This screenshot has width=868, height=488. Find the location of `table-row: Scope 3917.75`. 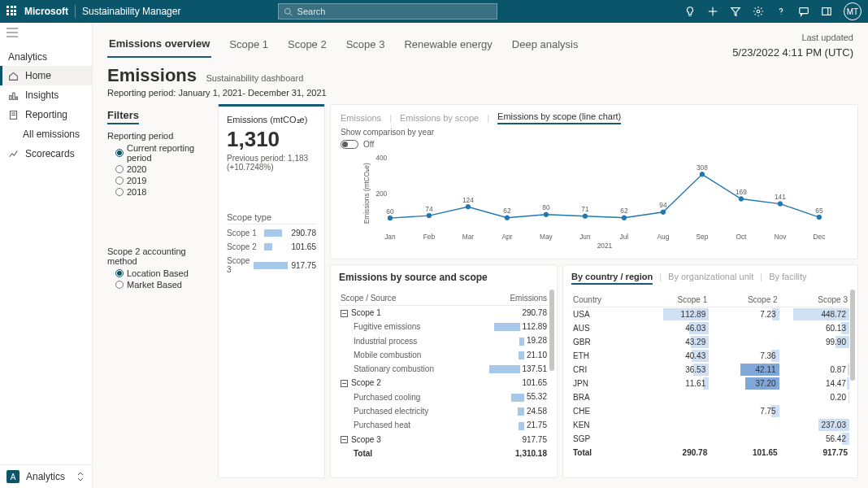

table-row: Scope 3917.75 is located at coordinates (444, 439).